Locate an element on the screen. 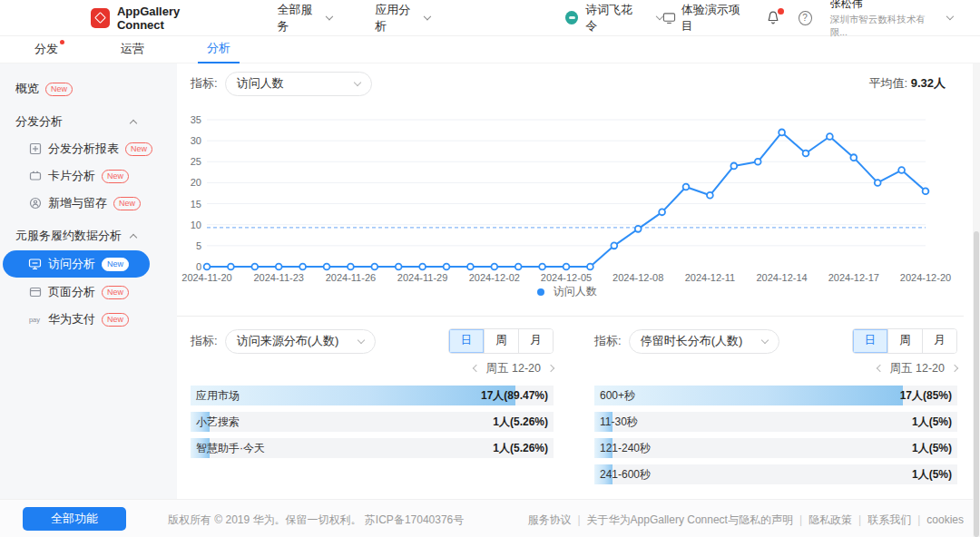  y-tick-label: 35 is located at coordinates (196, 120).